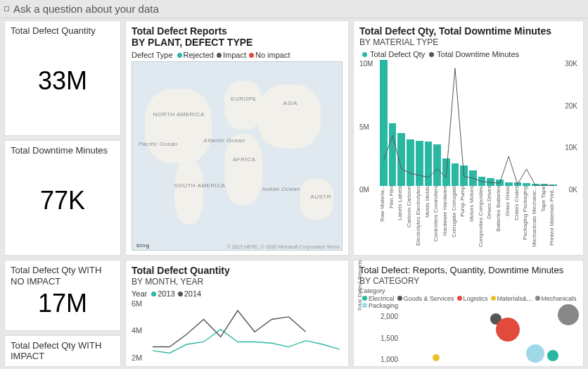 The image size is (588, 369). Describe the element at coordinates (468, 123) in the screenshot. I see `line-overlay` at that location.